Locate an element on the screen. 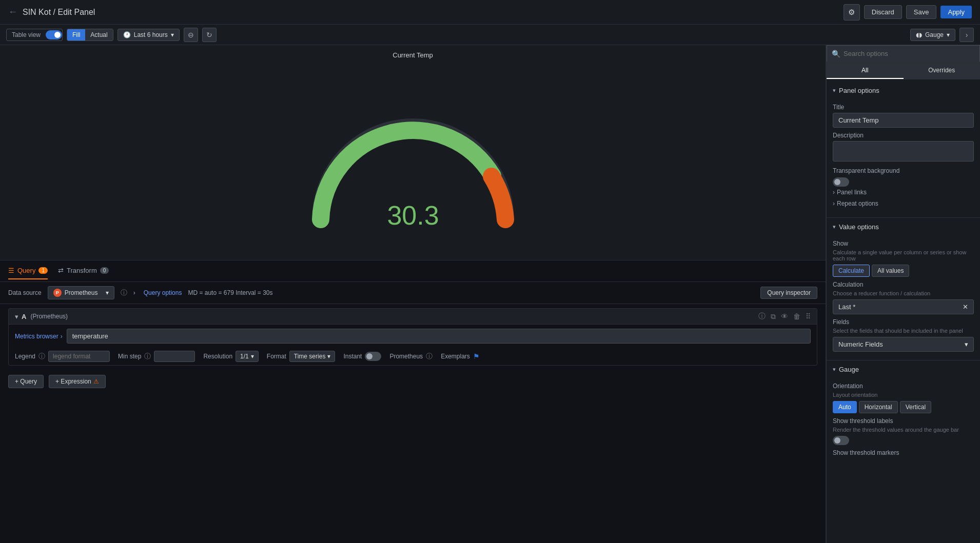 This screenshot has width=980, height=543. gauge-section-header: ▾ Gauge is located at coordinates (903, 369).